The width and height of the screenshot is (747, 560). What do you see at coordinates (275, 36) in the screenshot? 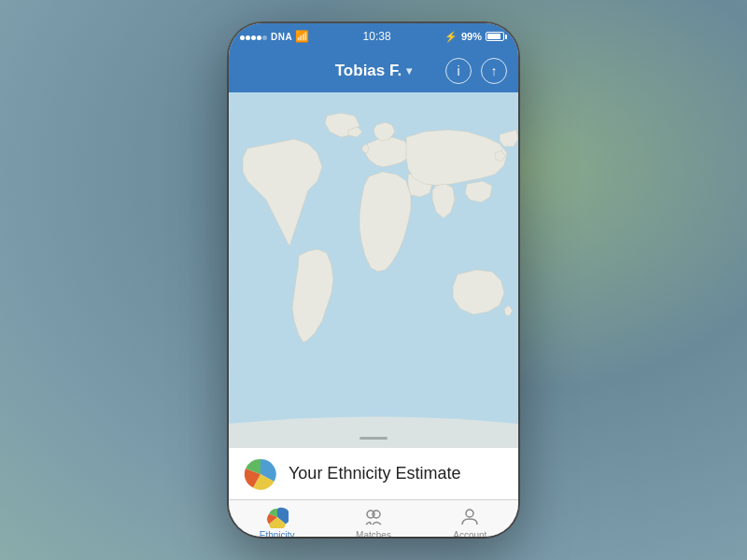
I see `status-left: DNA 📶` at bounding box center [275, 36].